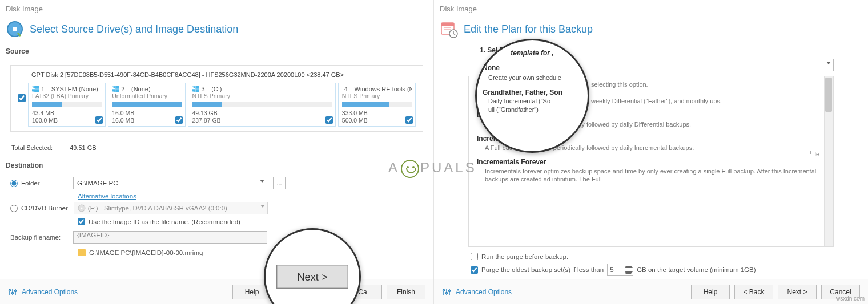 The height and width of the screenshot is (304, 868). What do you see at coordinates (224, 75) in the screenshot?
I see `disk-label: GPT Disk 2 [57DE08B5-D551-490F-84CD-B4B0…` at bounding box center [224, 75].